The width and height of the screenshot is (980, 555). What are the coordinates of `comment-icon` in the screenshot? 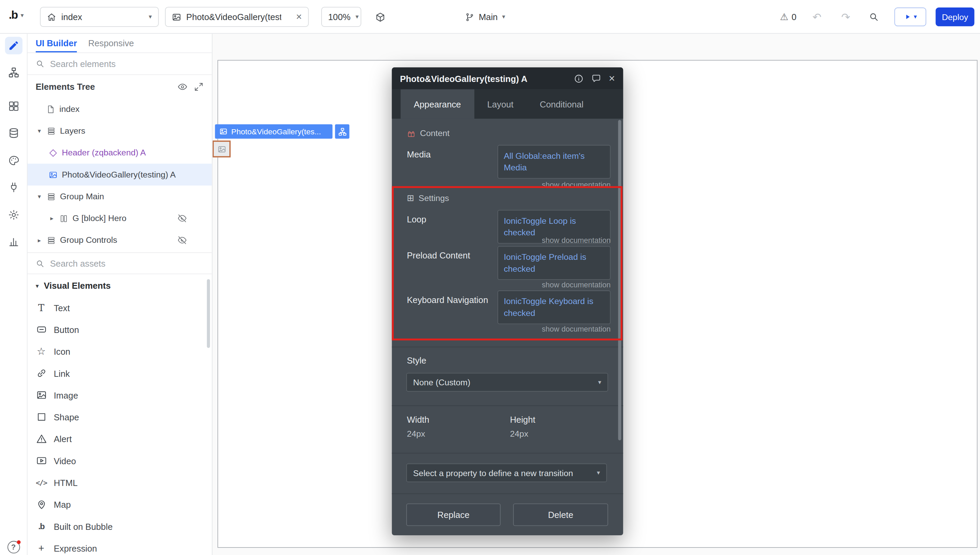 It's located at (596, 79).